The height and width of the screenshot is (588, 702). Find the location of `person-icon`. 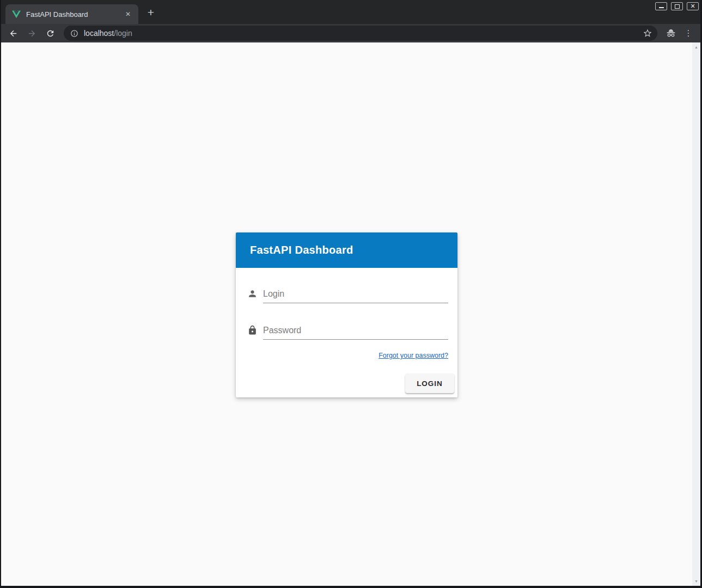

person-icon is located at coordinates (253, 294).